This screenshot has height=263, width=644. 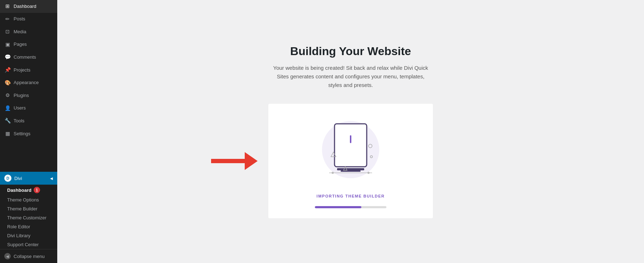 What do you see at coordinates (20, 44) in the screenshot?
I see `sidebar-item-label: Pages` at bounding box center [20, 44].